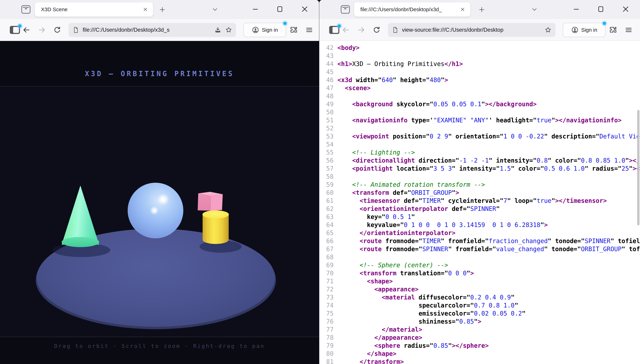 Image resolution: width=640 pixels, height=364 pixels. Describe the element at coordinates (479, 289) in the screenshot. I see `source-line: 72 <appearance>` at that location.